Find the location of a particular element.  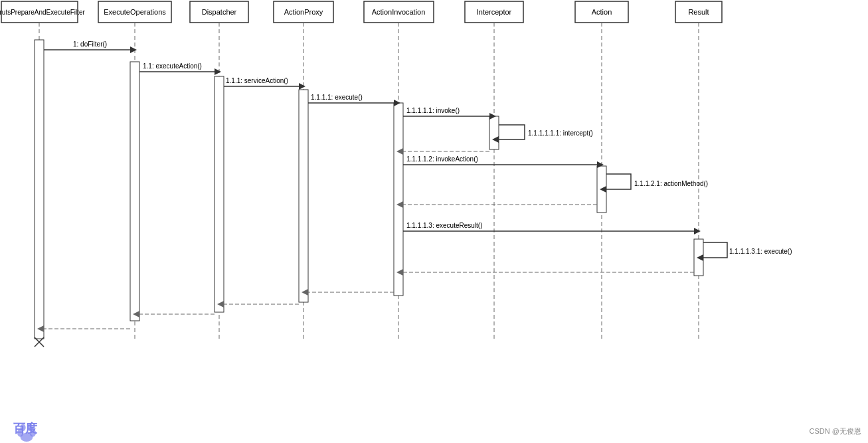

svg-text: ActionInvocation is located at coordinates (398, 12).